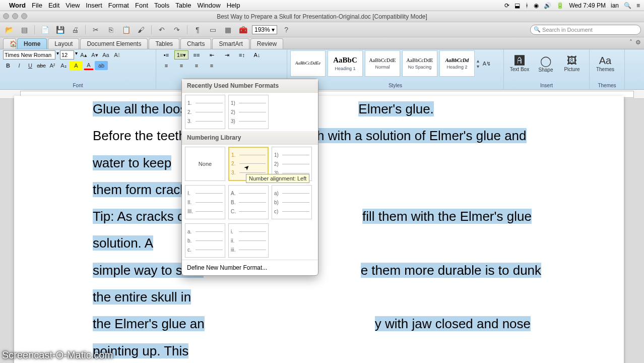 This screenshot has height=363, width=644. I want to click on menu-help: Help, so click(234, 5).